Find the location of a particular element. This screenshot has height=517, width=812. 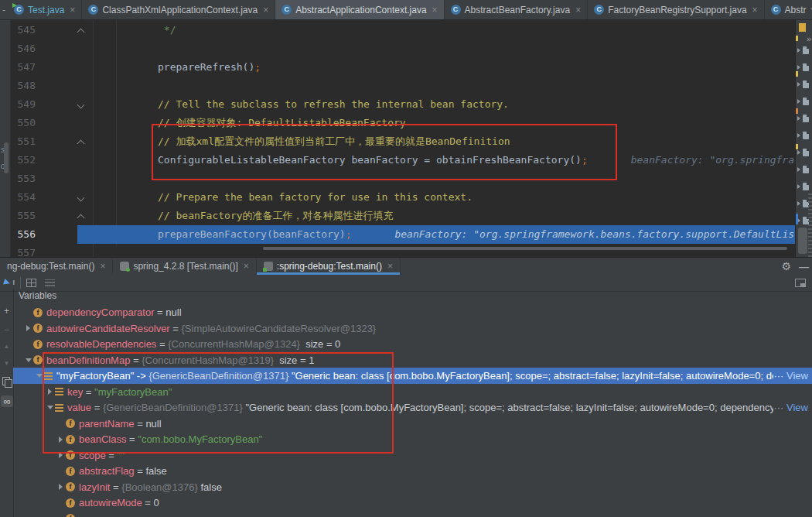

view-options-icon is located at coordinates (49, 283).